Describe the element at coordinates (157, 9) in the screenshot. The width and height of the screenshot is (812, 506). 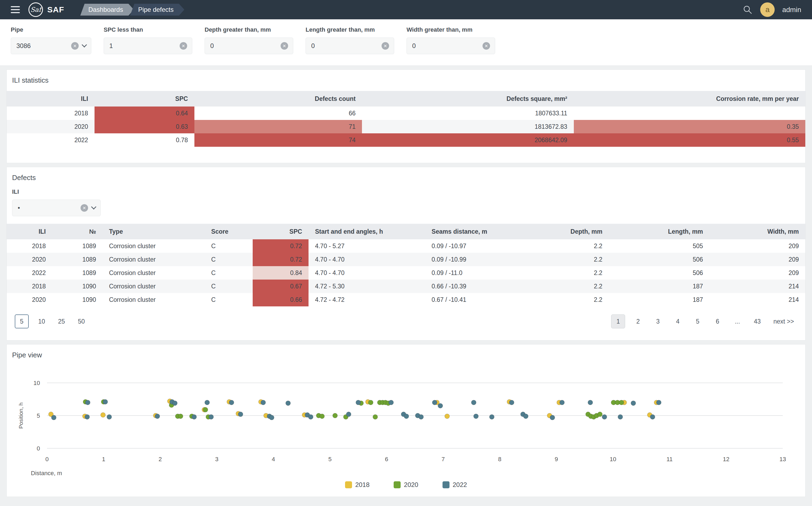
I see `tab-pipe-defects: Pipe defects` at that location.